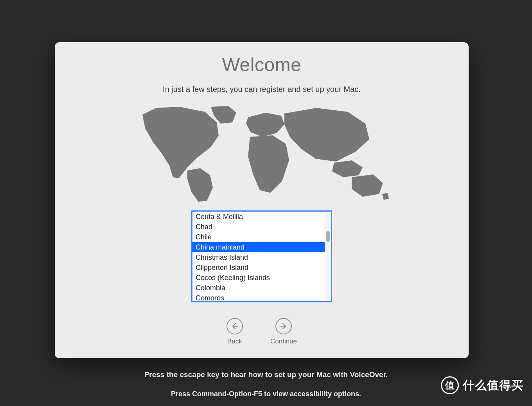 Image resolution: width=532 pixels, height=406 pixels. I want to click on list-item: Chile, so click(259, 237).